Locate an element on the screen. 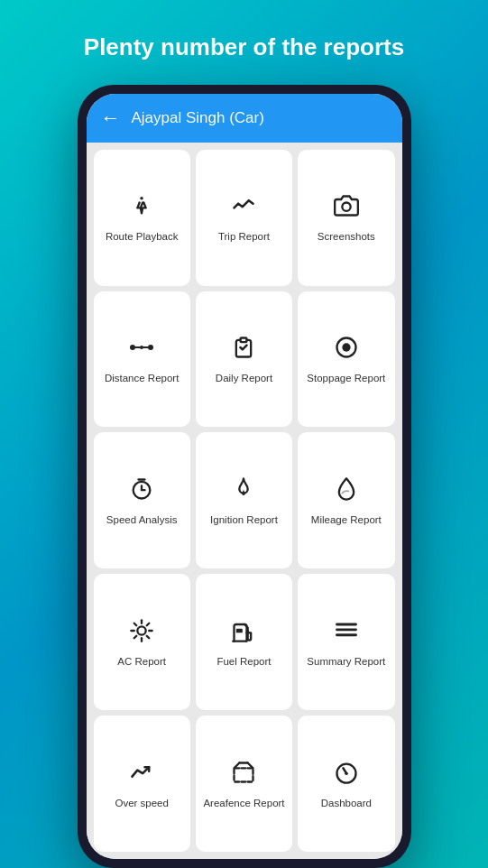 The image size is (488, 868). clipboard-icon is located at coordinates (244, 350).